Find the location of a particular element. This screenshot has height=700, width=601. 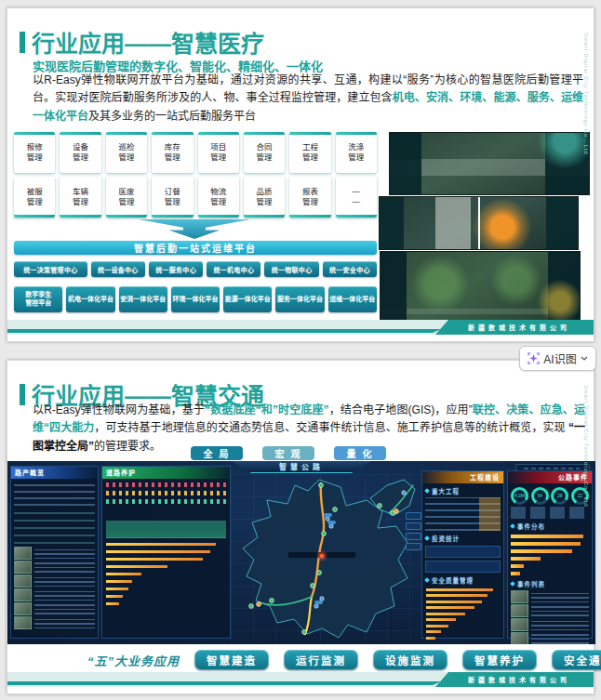

title-accent-bar is located at coordinates (22, 394).